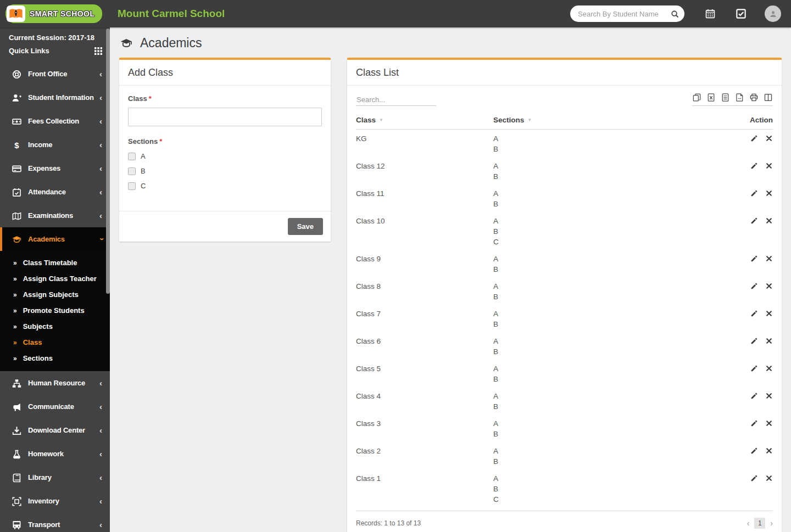  Describe the element at coordinates (425, 319) in the screenshot. I see `class-cell: Class 7` at that location.